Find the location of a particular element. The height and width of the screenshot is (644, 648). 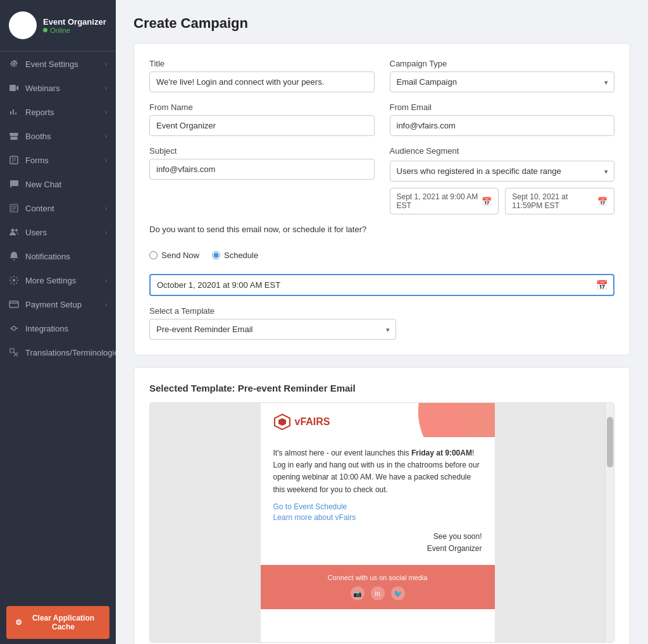

title-input is located at coordinates (262, 82).